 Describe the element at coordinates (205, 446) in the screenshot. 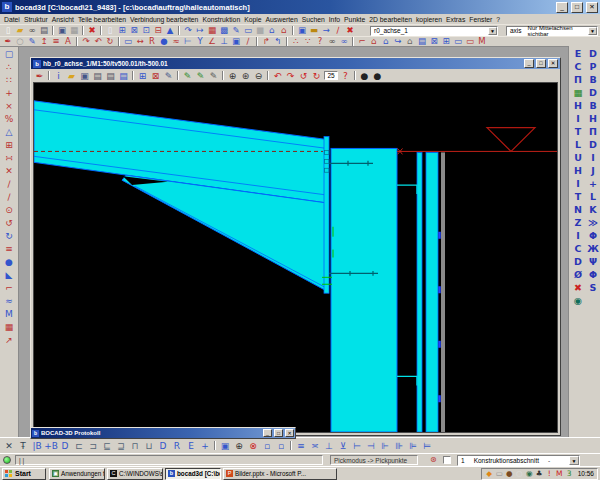

I see `plus-icon: +` at that location.